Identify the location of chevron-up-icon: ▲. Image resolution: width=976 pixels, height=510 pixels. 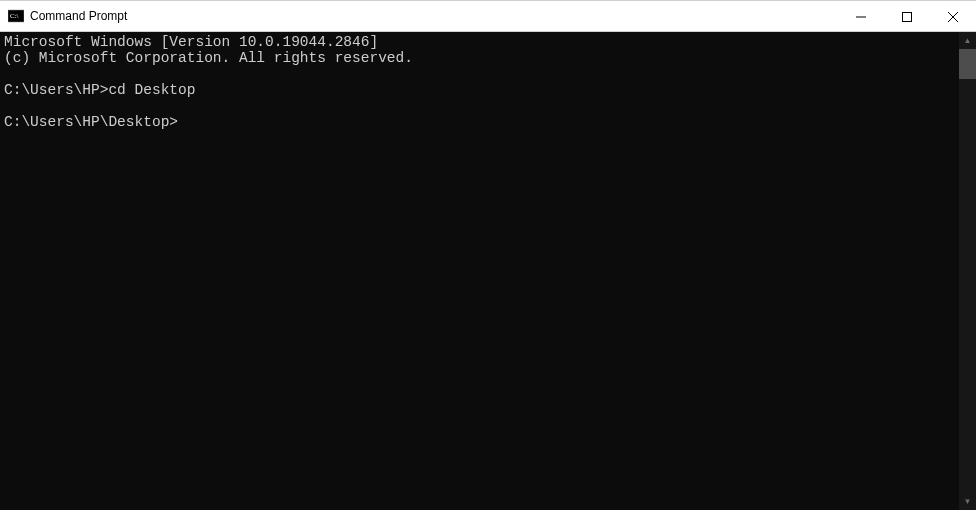
(968, 41).